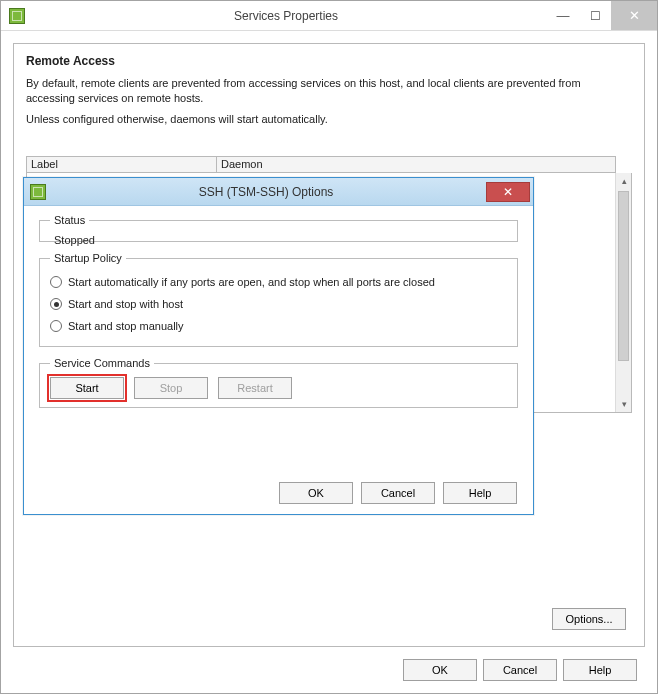 The image size is (658, 694). Describe the element at coordinates (398, 493) in the screenshot. I see `modal-footer-buttons: OK Cancel Help` at that location.